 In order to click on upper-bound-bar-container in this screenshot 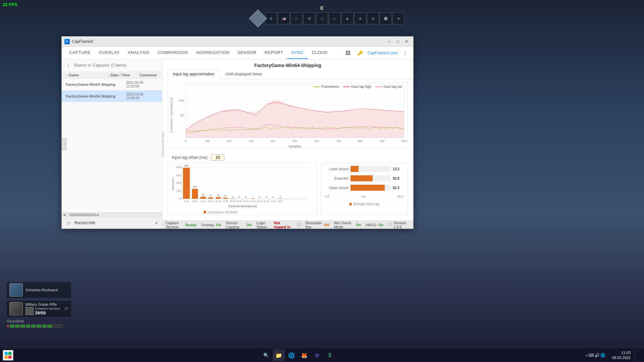, I will do `click(371, 188)`.